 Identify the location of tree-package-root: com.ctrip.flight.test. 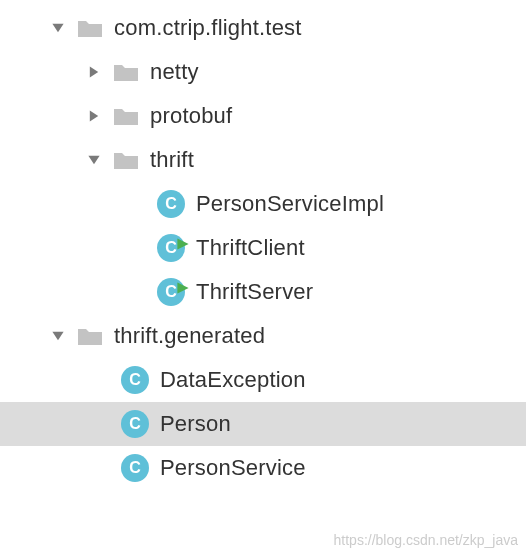
(263, 28).